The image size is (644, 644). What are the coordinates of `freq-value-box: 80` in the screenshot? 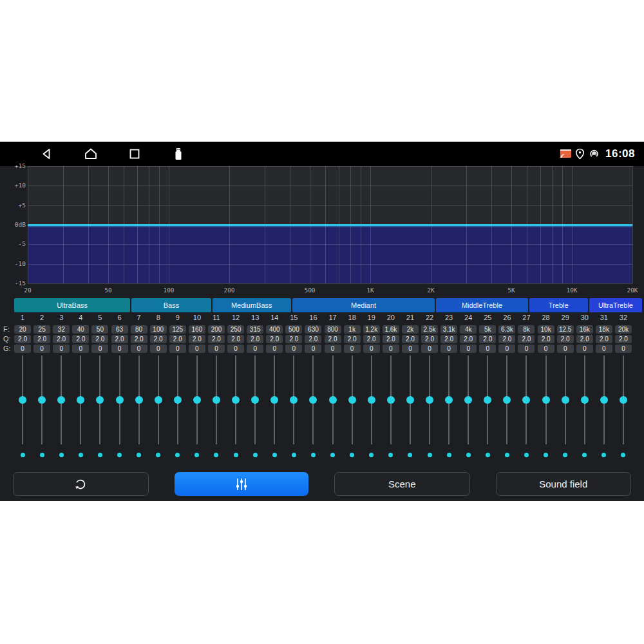 It's located at (139, 330).